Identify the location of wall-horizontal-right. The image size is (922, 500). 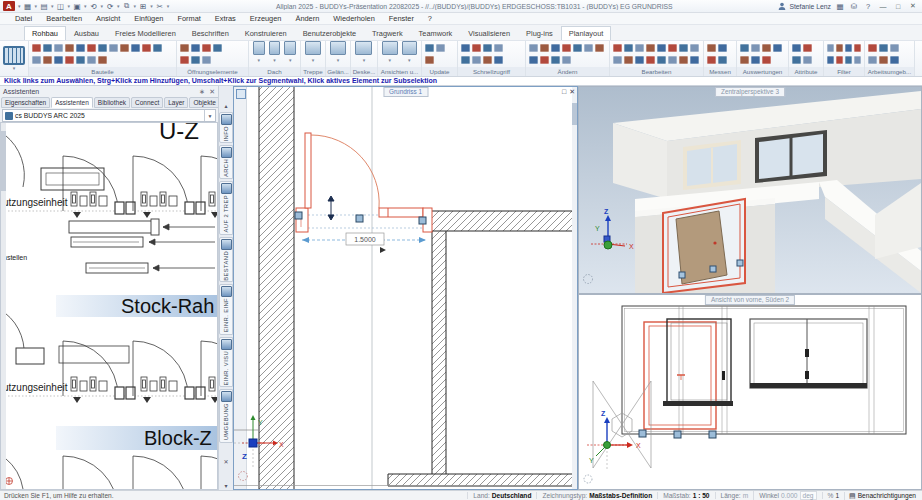
(504, 221).